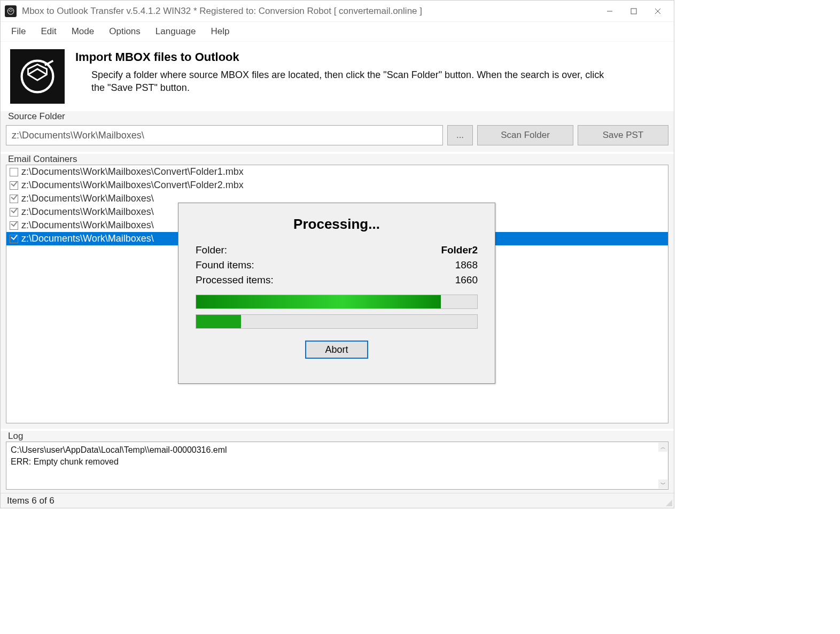  Describe the element at coordinates (37, 76) in the screenshot. I see `app-logo-icon` at that location.